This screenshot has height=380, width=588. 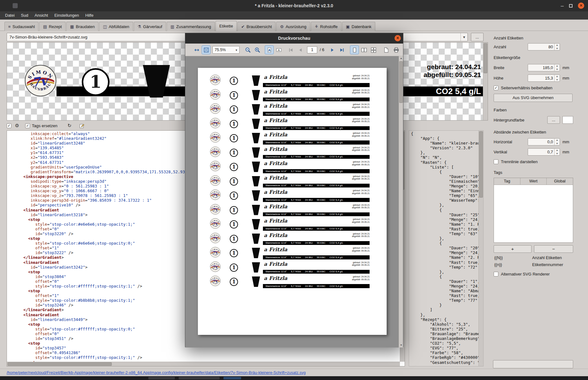 What do you see at coordinates (52, 27) in the screenshot?
I see `tab-rezept: ▤Rezept` at bounding box center [52, 27].